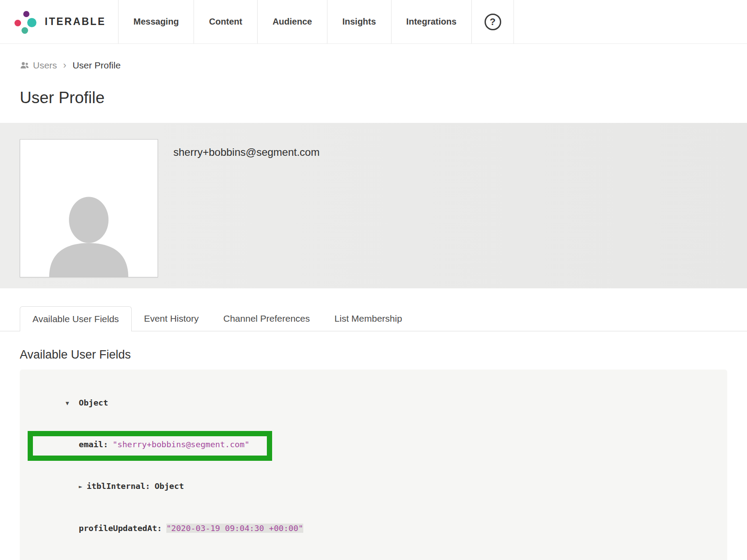 The width and height of the screenshot is (747, 560). Describe the element at coordinates (359, 22) in the screenshot. I see `nav-item-insights: Insights` at that location.